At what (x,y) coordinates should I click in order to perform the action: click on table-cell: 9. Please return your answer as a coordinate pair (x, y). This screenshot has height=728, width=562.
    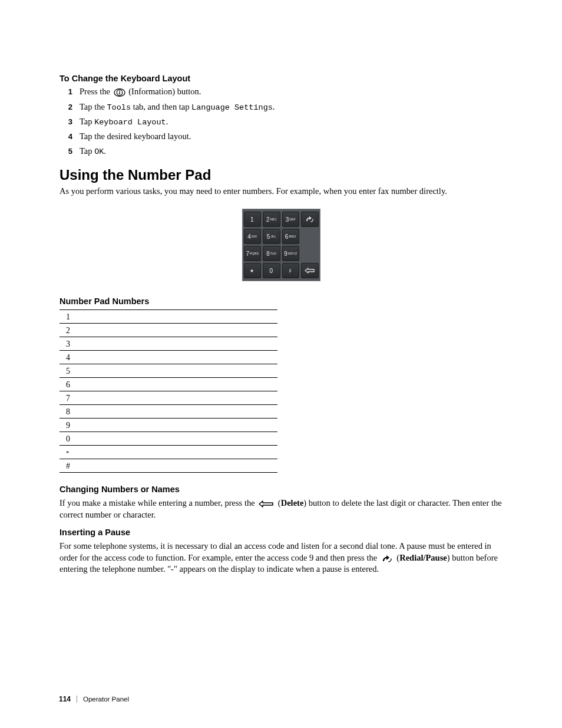
    Looking at the image, I should click on (168, 426).